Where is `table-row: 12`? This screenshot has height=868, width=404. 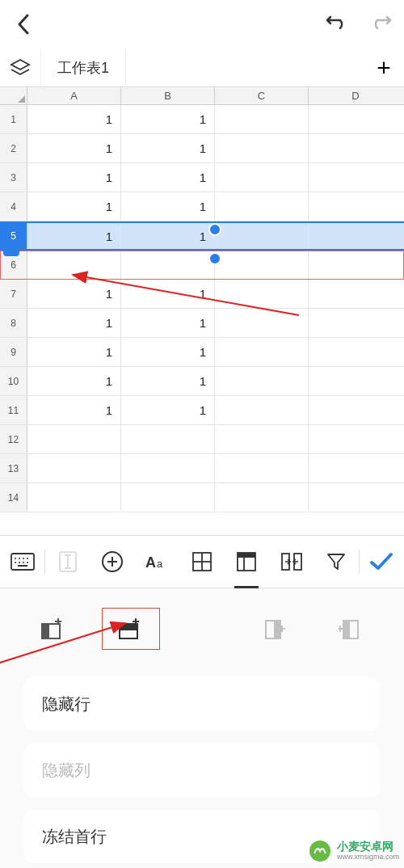
table-row: 12 is located at coordinates (202, 440).